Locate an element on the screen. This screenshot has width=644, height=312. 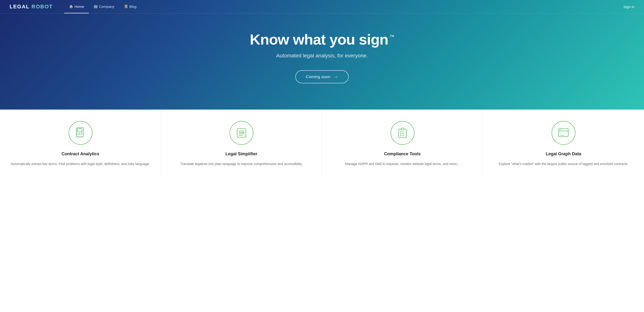
building-icon: 🏢 is located at coordinates (96, 6).